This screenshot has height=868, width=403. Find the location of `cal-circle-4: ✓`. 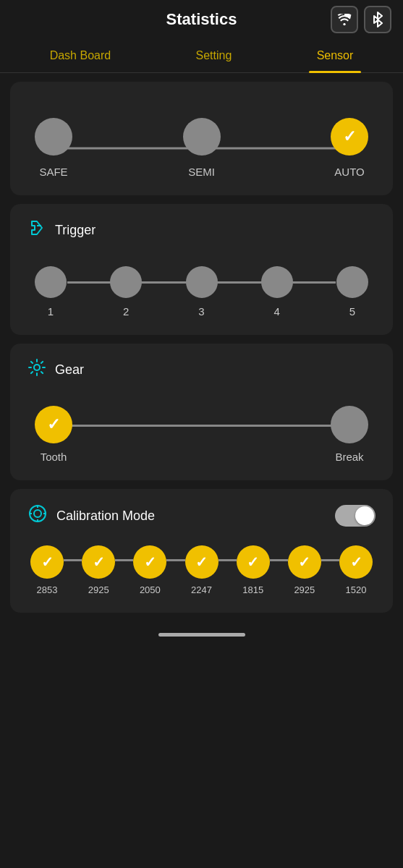

cal-circle-4: ✓ is located at coordinates (202, 562).